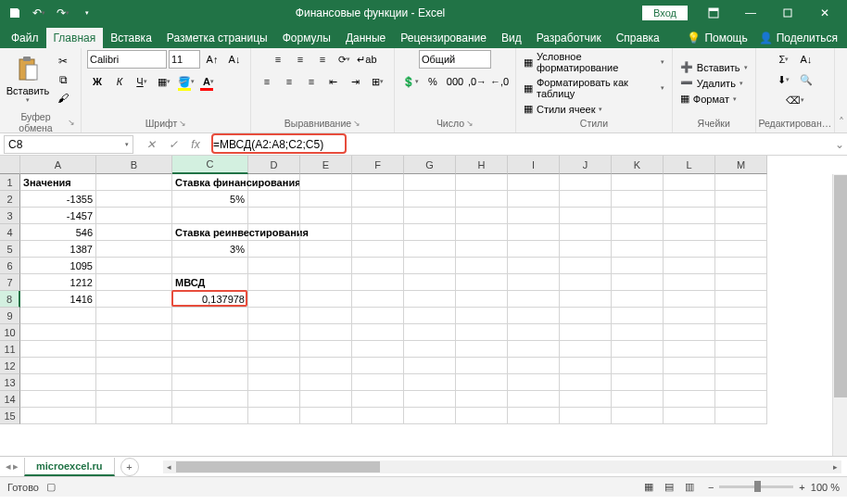  What do you see at coordinates (10, 366) in the screenshot?
I see `row-header: 12` at bounding box center [10, 366].